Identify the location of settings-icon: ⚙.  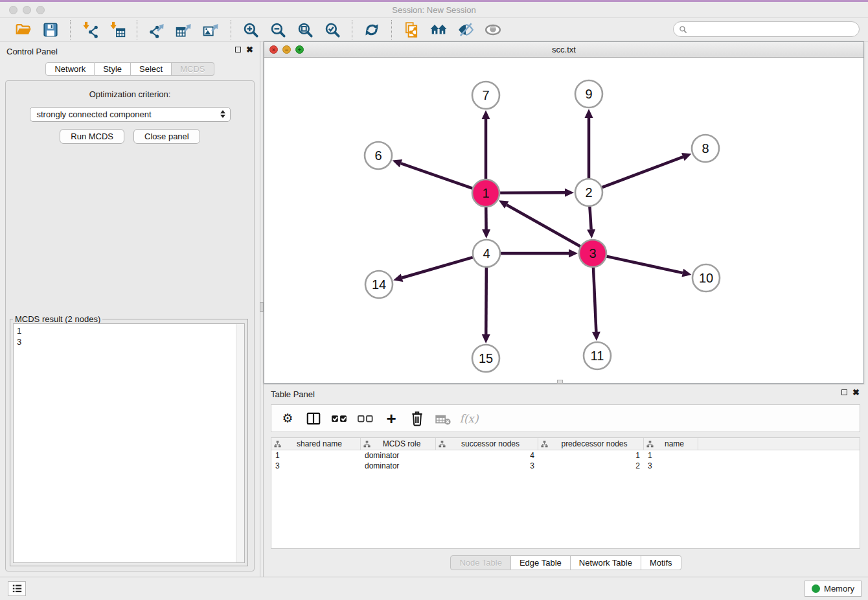
(288, 419).